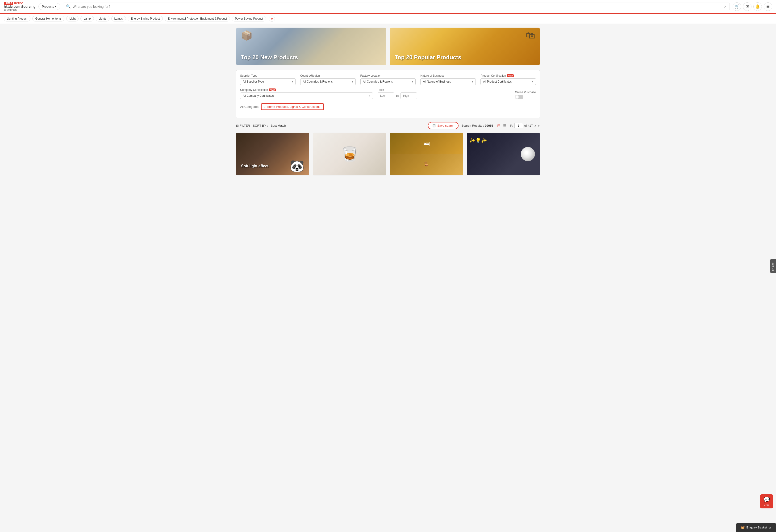  Describe the element at coordinates (247, 35) in the screenshot. I see `banner-boxes-icon: 📦` at that location.